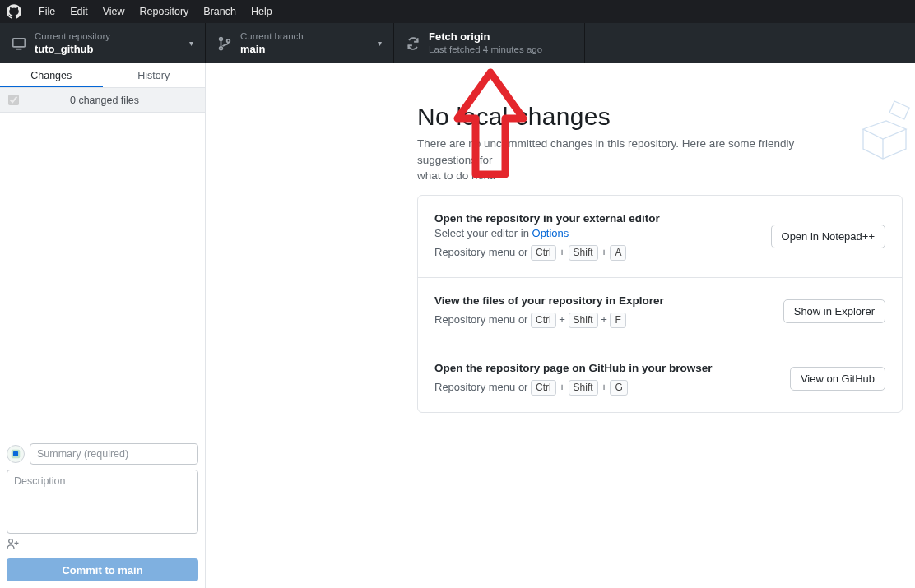 Image resolution: width=915 pixels, height=588 pixels. I want to click on fetch-status: Last fetched 4 minutes ago, so click(485, 49).